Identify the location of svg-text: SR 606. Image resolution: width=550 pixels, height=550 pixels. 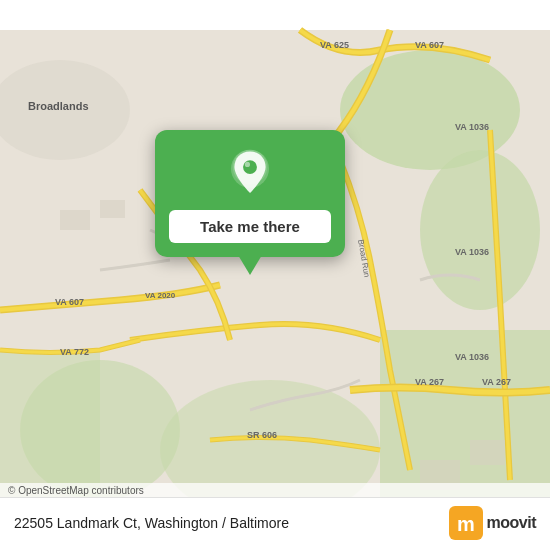
(262, 435).